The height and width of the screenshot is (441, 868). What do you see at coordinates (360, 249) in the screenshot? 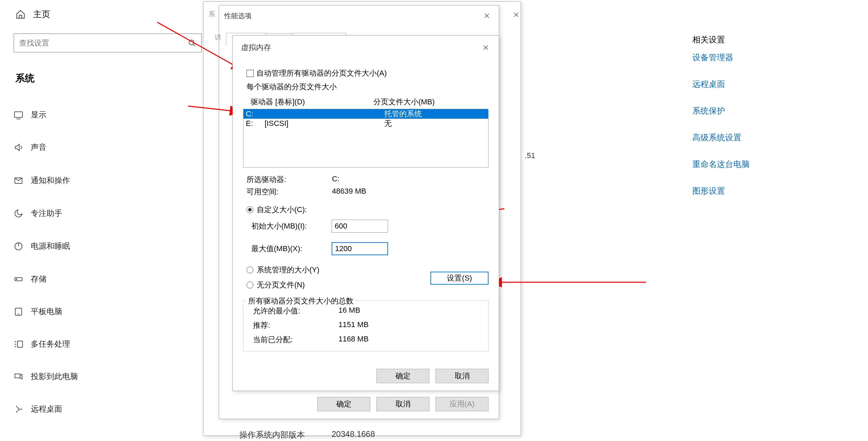
I see `max-size-input` at bounding box center [360, 249].